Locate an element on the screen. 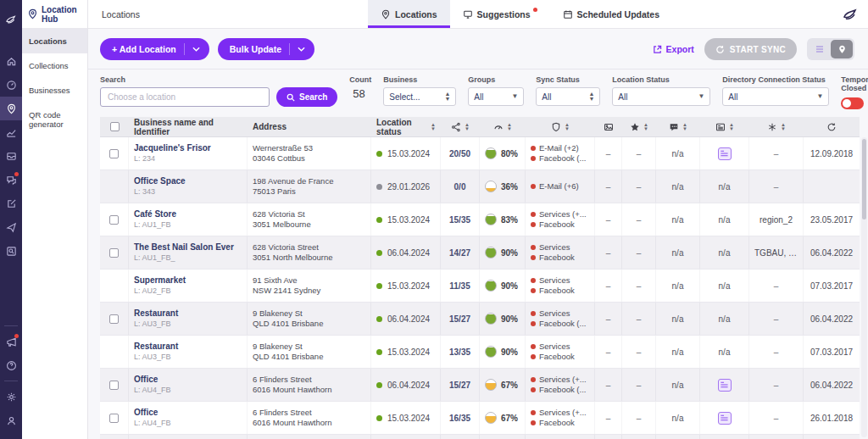 Image resolution: width=868 pixels, height=439 pixels. export-button: Export is located at coordinates (673, 49).